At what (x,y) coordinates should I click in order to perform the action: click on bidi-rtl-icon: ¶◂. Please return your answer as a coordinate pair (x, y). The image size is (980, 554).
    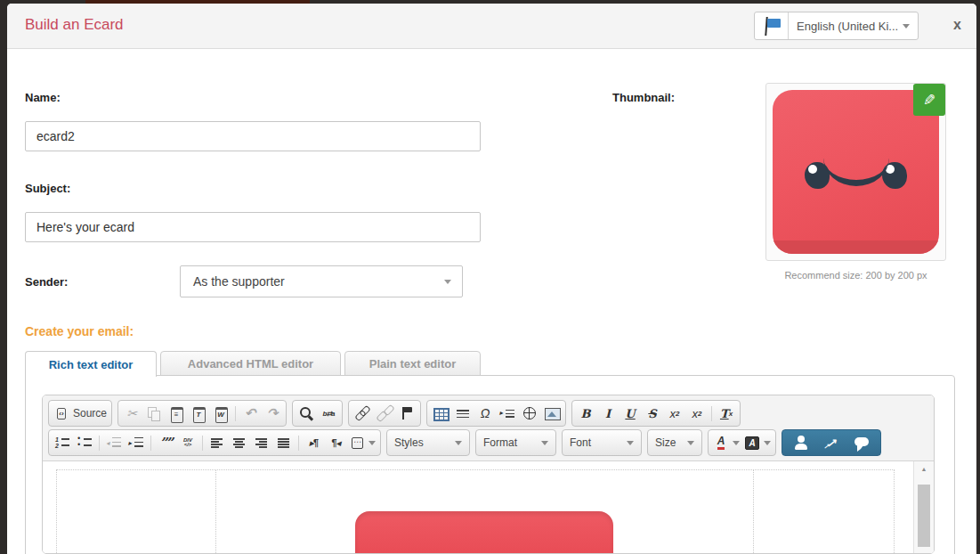
    Looking at the image, I should click on (336, 443).